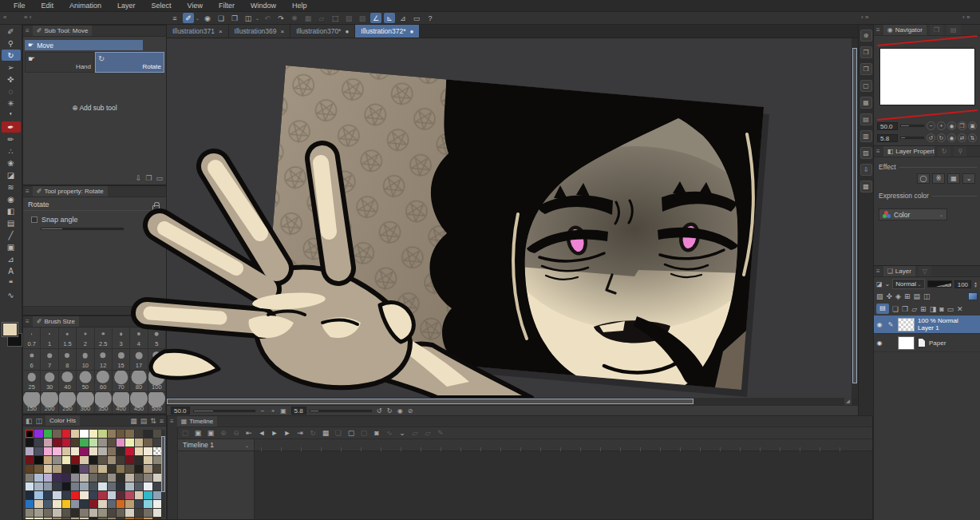 The image size is (980, 520). Describe the element at coordinates (32, 382) in the screenshot. I see `brush-size-25: 25` at that location.